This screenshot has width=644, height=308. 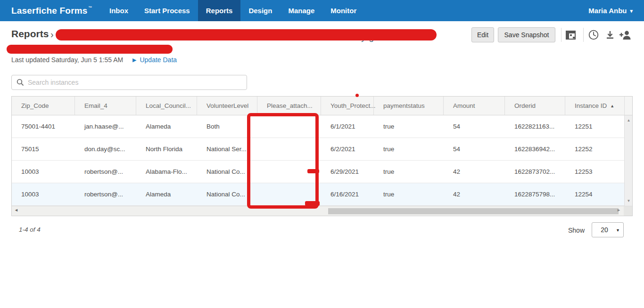 What do you see at coordinates (474, 105) in the screenshot?
I see `column-header-amount: Amount` at bounding box center [474, 105].